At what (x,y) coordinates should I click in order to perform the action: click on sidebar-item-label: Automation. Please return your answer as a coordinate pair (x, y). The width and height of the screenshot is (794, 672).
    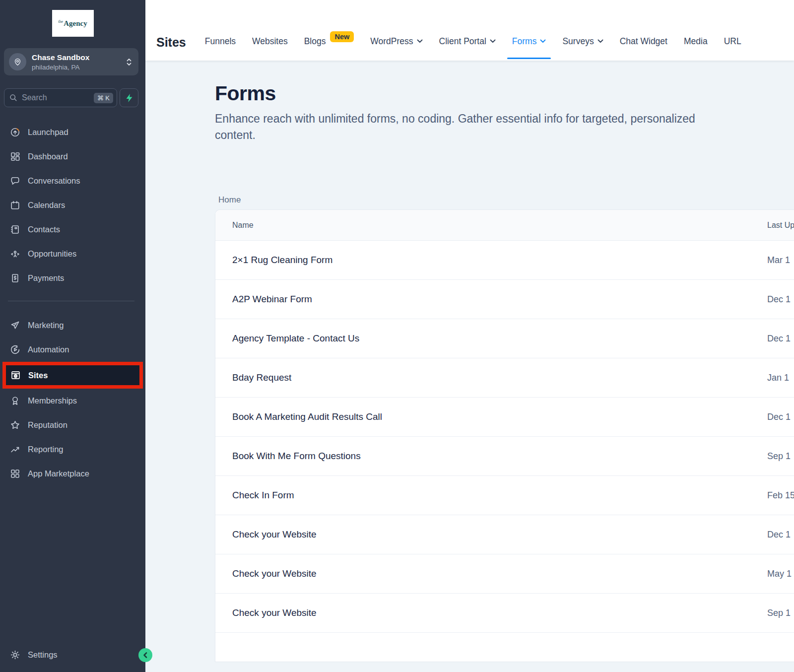
    Looking at the image, I should click on (49, 349).